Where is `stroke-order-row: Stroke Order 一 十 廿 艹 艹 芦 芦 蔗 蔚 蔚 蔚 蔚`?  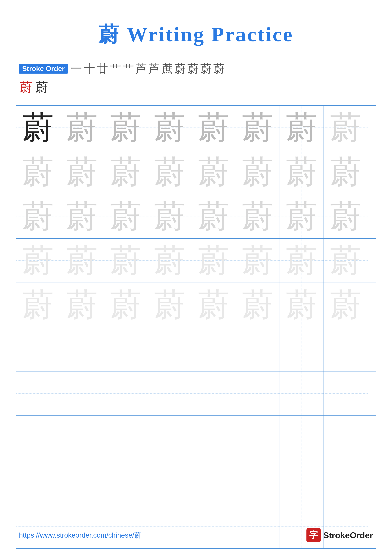
stroke-order-row: Stroke Order 一 十 廿 艹 艹 芦 芦 蔗 蔚 蔚 蔚 蔚 is located at coordinates (206, 69).